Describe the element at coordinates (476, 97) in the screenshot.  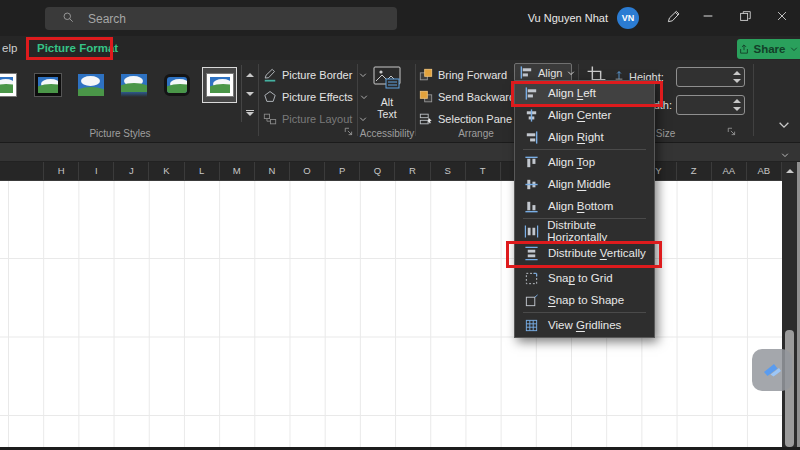
I see `button-label: Send Backward` at that location.